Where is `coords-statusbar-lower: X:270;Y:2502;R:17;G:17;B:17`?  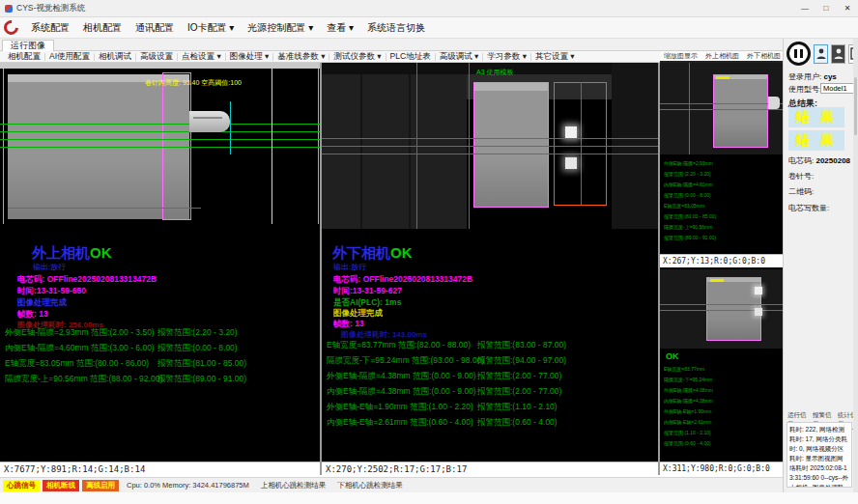
coords-statusbar-lower: X:270;Y:2502;R:17;G:17;B:17 is located at coordinates (490, 468).